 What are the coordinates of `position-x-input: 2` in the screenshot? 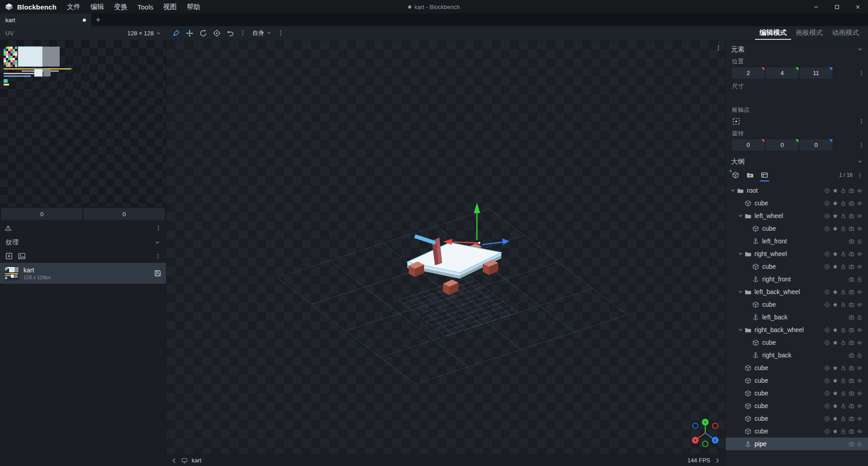 It's located at (748, 73).